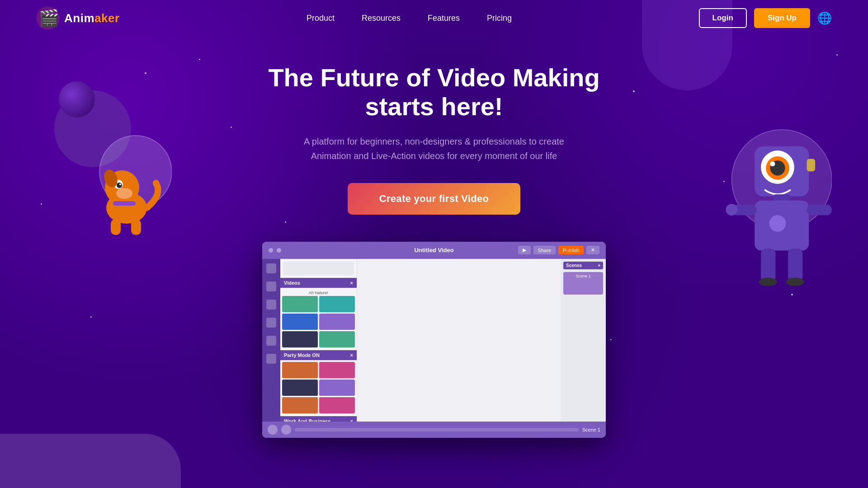 The height and width of the screenshot is (488, 868). Describe the element at coordinates (381, 18) in the screenshot. I see `nav-resources: Resources` at that location.